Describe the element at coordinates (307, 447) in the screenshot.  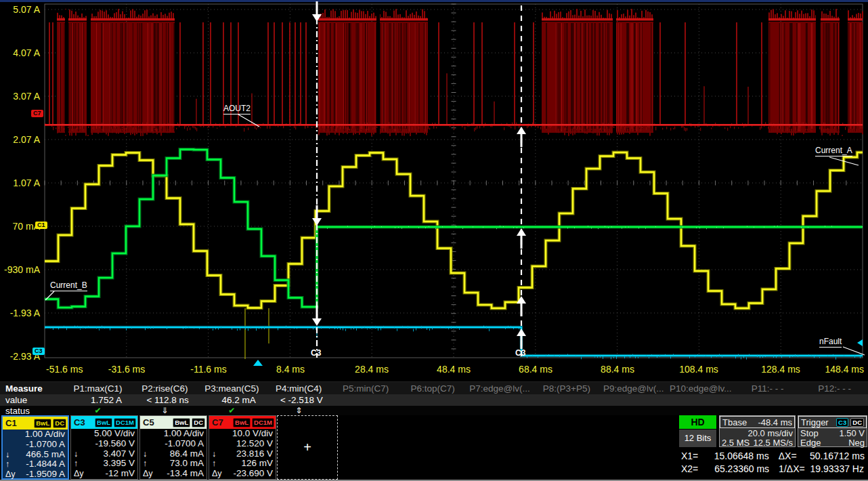
I see `add-descriptor-placeholder: +` at that location.